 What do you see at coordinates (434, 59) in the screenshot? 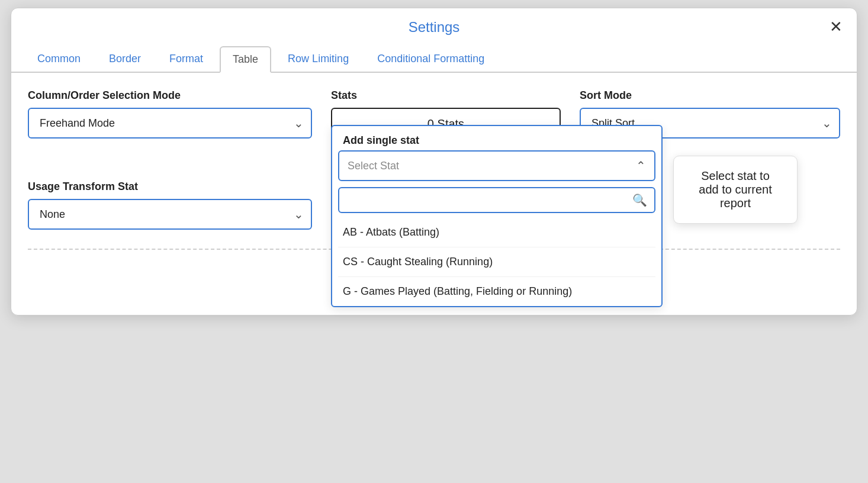
I see `tab-bar: Common Border Format Table Row Limiting …` at bounding box center [434, 59].